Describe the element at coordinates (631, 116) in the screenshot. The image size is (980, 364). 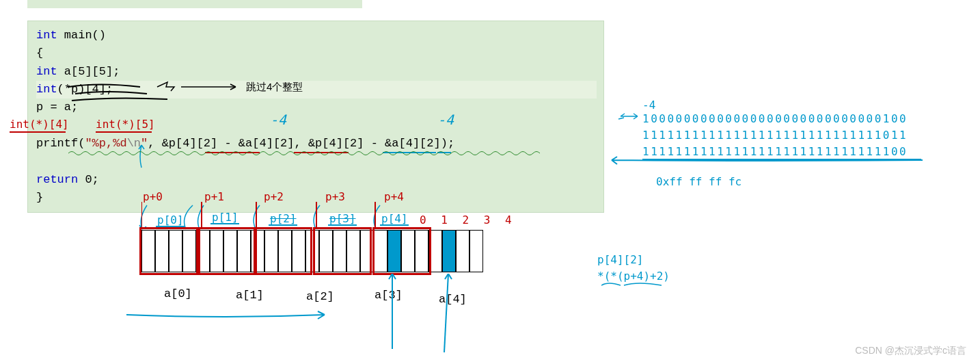
I see `small-arrow` at that location.